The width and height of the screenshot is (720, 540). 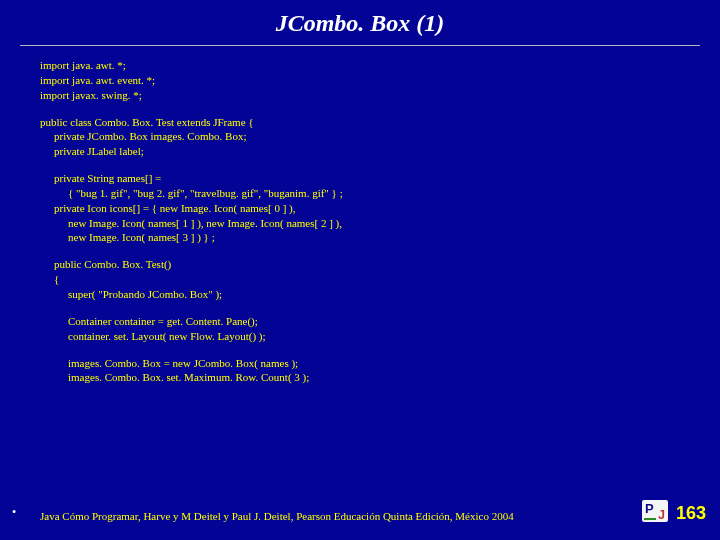 What do you see at coordinates (380, 364) in the screenshot?
I see `code-line: images. Combo. Box = new JCombo. Box( na…` at bounding box center [380, 364].